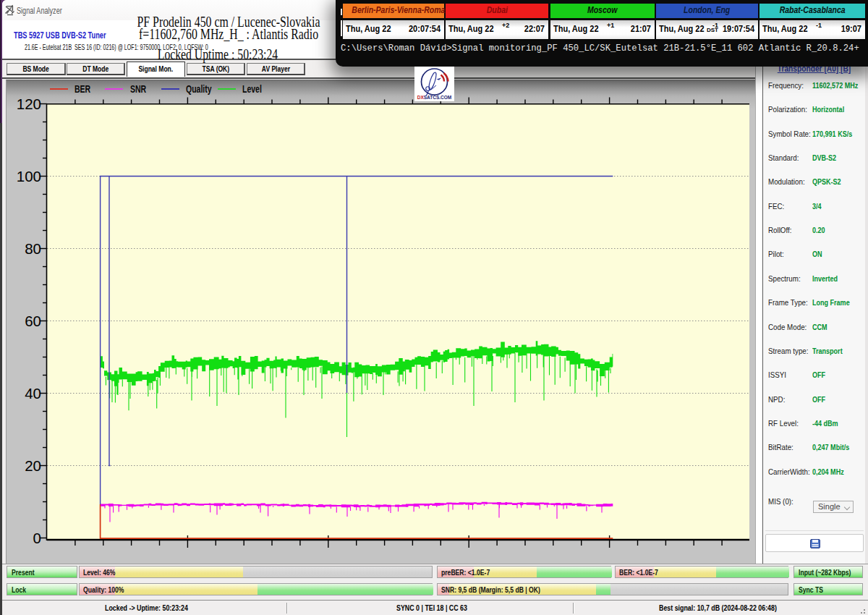 Image resolution: width=868 pixels, height=615 pixels. I want to click on svg-text: 100, so click(29, 177).